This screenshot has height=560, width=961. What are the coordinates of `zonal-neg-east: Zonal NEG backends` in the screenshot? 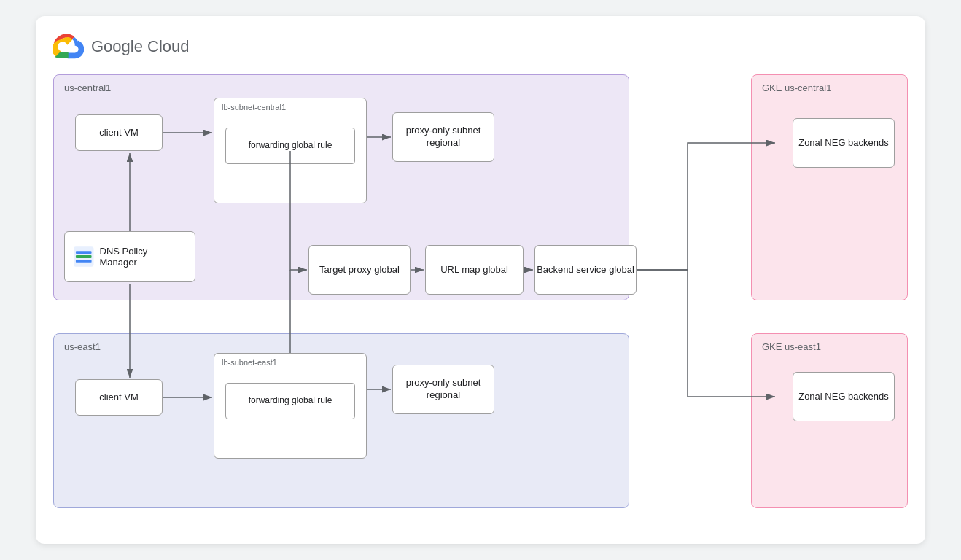 It's located at (844, 397).